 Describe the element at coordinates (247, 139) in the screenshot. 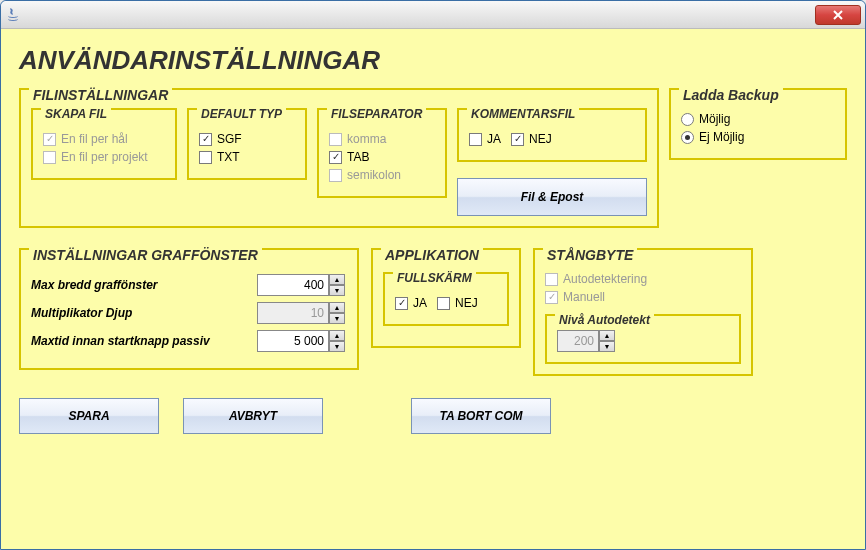

I see `checkbox-sgf: ✓ SGF` at that location.